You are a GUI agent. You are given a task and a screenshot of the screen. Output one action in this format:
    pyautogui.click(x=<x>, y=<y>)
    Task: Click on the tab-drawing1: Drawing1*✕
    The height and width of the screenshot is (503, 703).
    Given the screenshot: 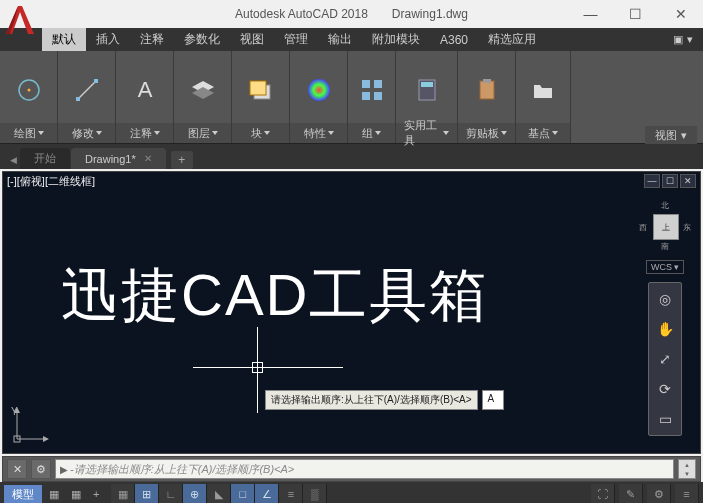 What is the action you would take?
    pyautogui.click(x=118, y=158)
    